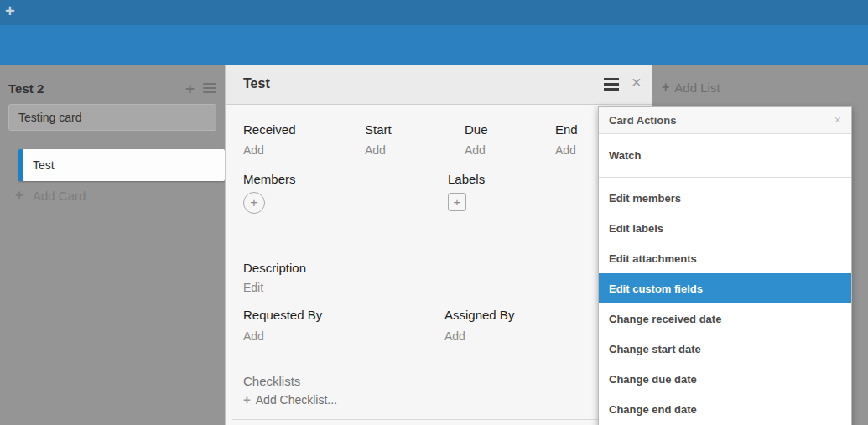 Image resolution: width=868 pixels, height=425 pixels. What do you see at coordinates (270, 179) in the screenshot?
I see `members-label: Members` at bounding box center [270, 179].